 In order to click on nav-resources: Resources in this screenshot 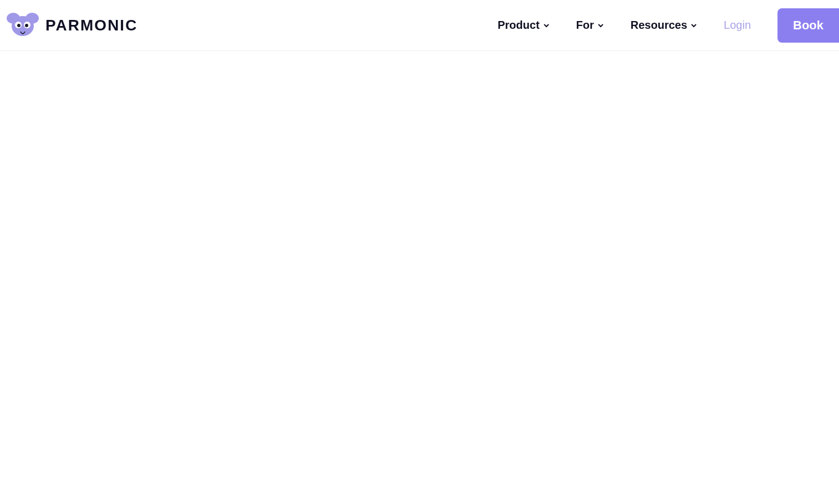, I will do `click(664, 25)`.